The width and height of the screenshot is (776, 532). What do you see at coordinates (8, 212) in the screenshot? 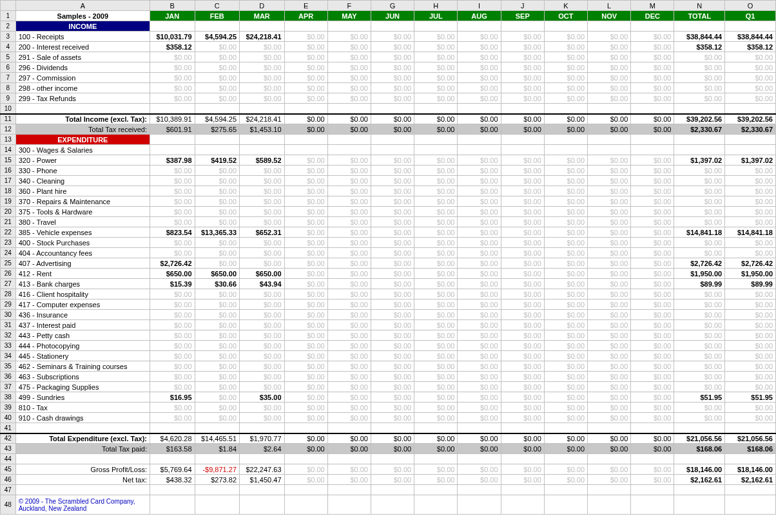
I see `row-header: 20` at bounding box center [8, 212].